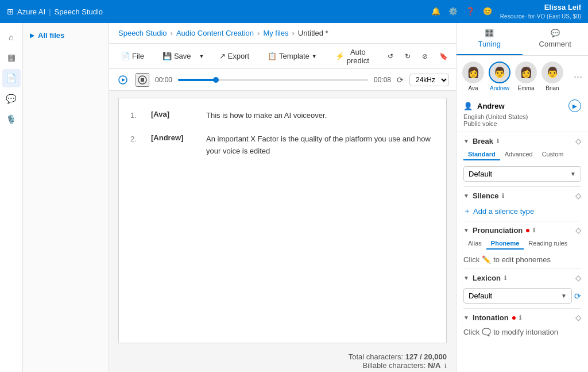 Image resolution: width=588 pixels, height=372 pixels. Describe the element at coordinates (578, 230) in the screenshot. I see `pronunciation-reset-icon: ◇` at that location.